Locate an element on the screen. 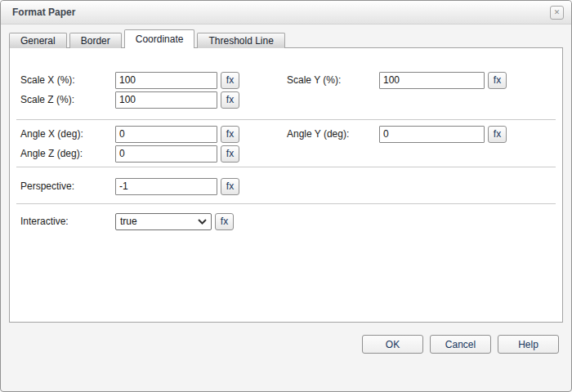 This screenshot has width=572, height=392. help-button: Help is located at coordinates (528, 345).